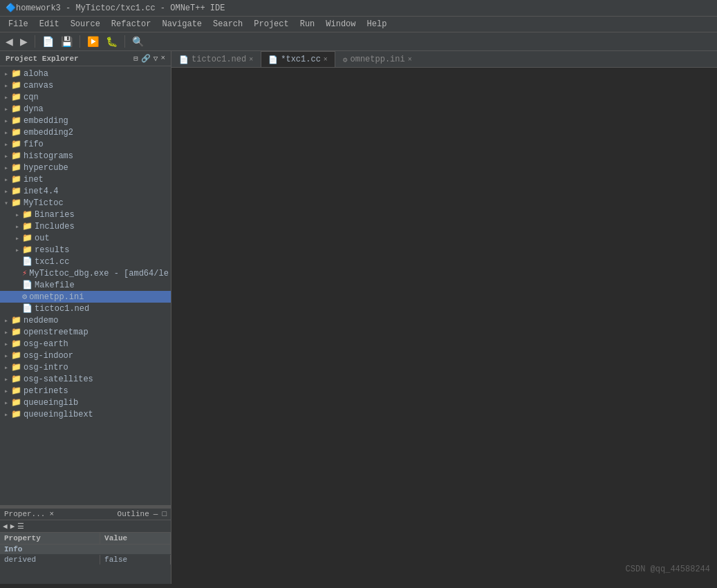  Describe the element at coordinates (410, 59) in the screenshot. I see `tab-close-omnetpp.ini: ×` at that location.